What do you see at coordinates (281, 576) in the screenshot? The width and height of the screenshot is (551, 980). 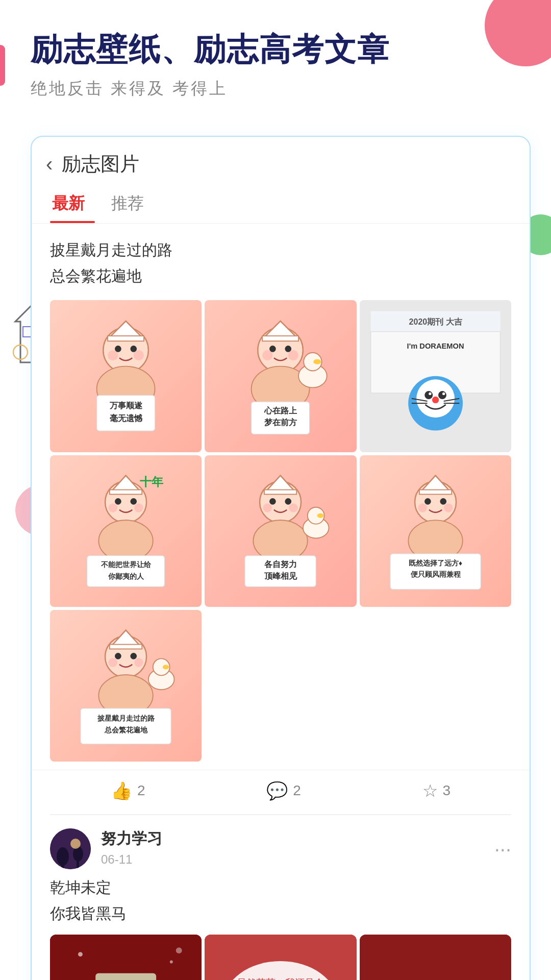 I see `svg-text: 顶峰相见` at bounding box center [281, 576].